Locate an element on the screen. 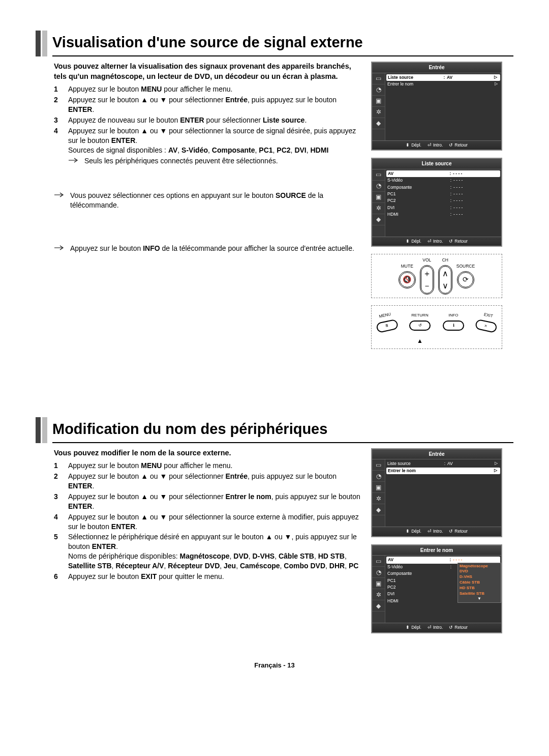 This screenshot has height=756, width=549. exit-button-icon: ⨯ is located at coordinates (486, 326).